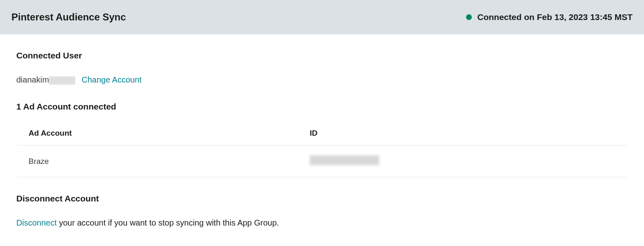 The image size is (644, 246). Describe the element at coordinates (322, 80) in the screenshot. I see `connected-user-row: dianakim Change Account` at that location.